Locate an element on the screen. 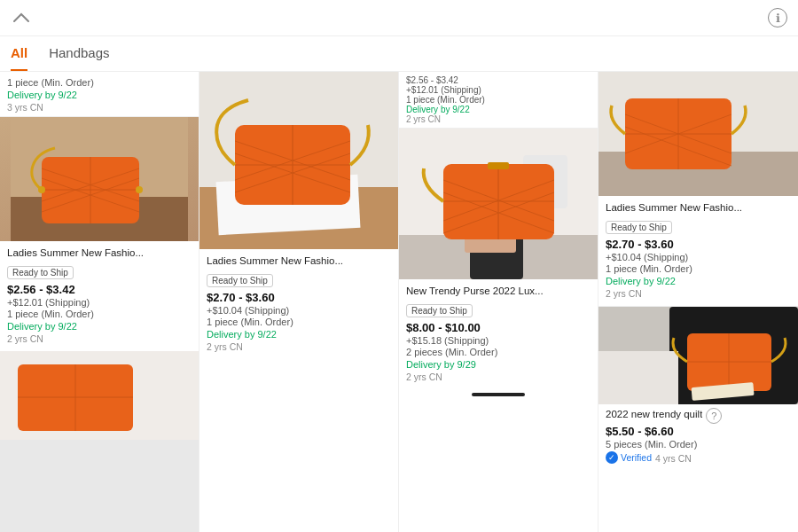  minorder-3a: 2 pieces (Min. Order) is located at coordinates (498, 352).